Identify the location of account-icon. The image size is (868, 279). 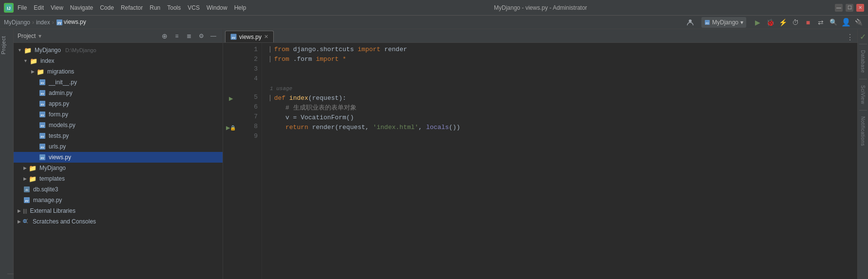
(690, 22).